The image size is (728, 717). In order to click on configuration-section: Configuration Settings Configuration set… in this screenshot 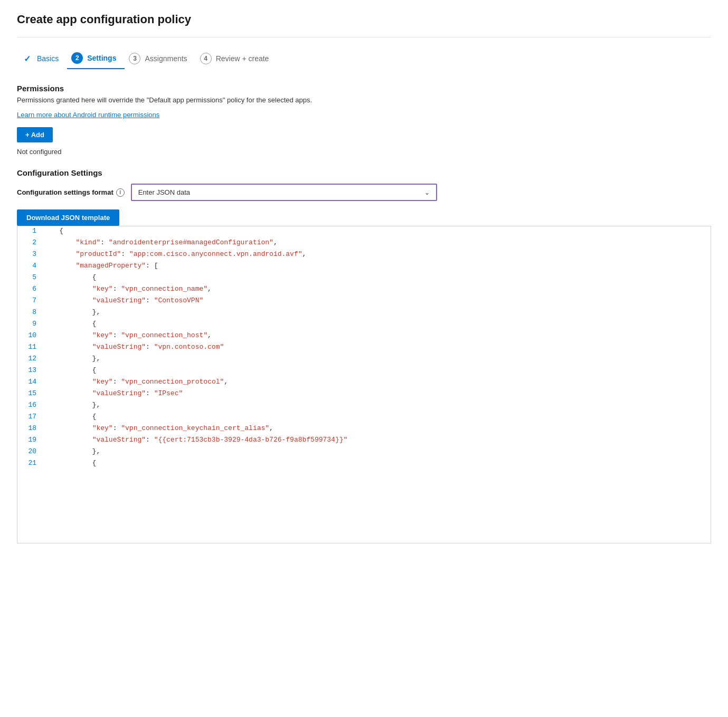, I will do `click(364, 197)`.